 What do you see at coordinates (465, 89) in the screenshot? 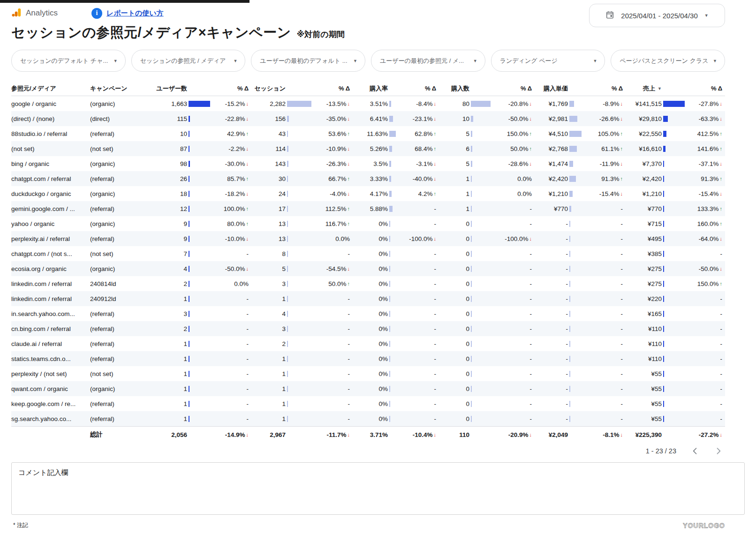
I see `column-header-purchases: 購入数` at bounding box center [465, 89].